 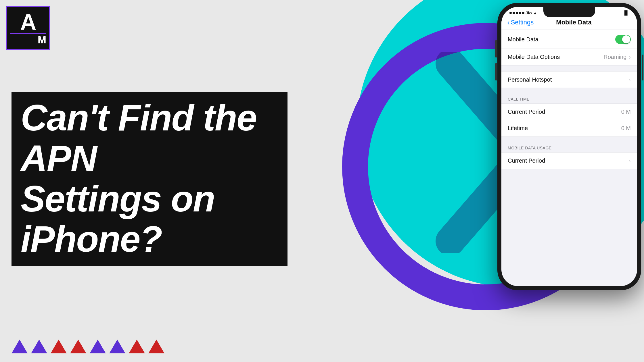 I want to click on usage-current-period-cell: Current Period ›, so click(x=569, y=161).